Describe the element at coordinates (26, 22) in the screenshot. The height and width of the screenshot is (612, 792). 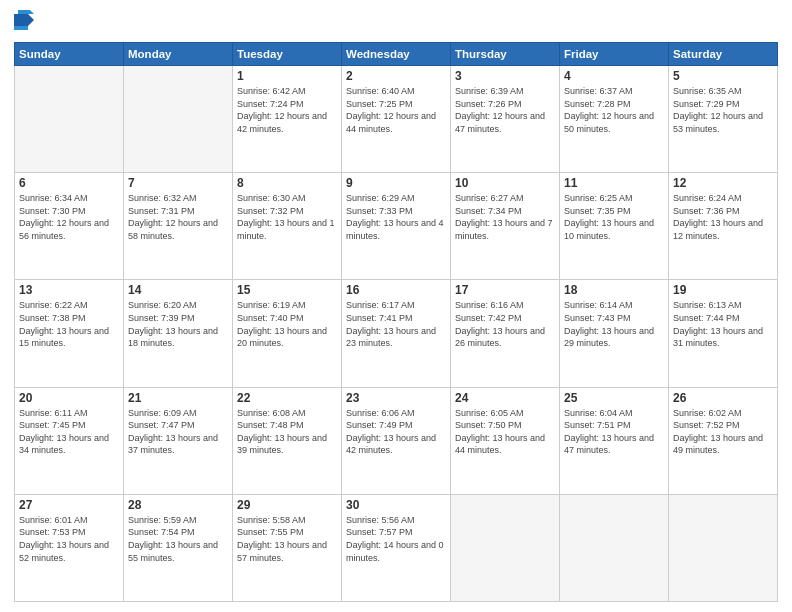
I see `logo` at that location.